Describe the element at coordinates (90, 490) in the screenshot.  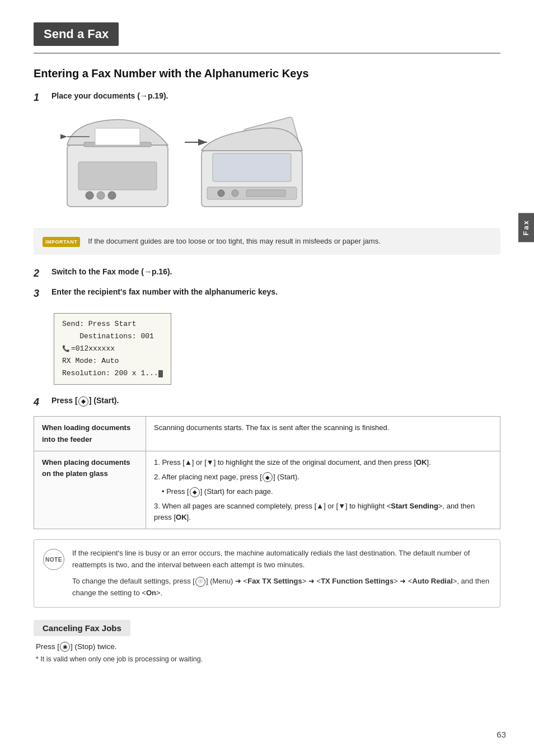
I see `table-label-platen: When placing documents on the platen gla…` at that location.